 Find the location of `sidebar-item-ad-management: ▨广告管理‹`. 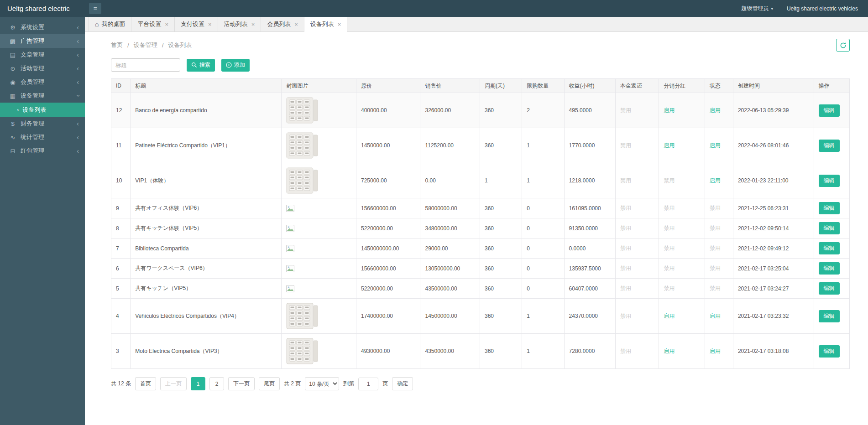

sidebar-item-ad-management: ▨广告管理‹ is located at coordinates (42, 41).